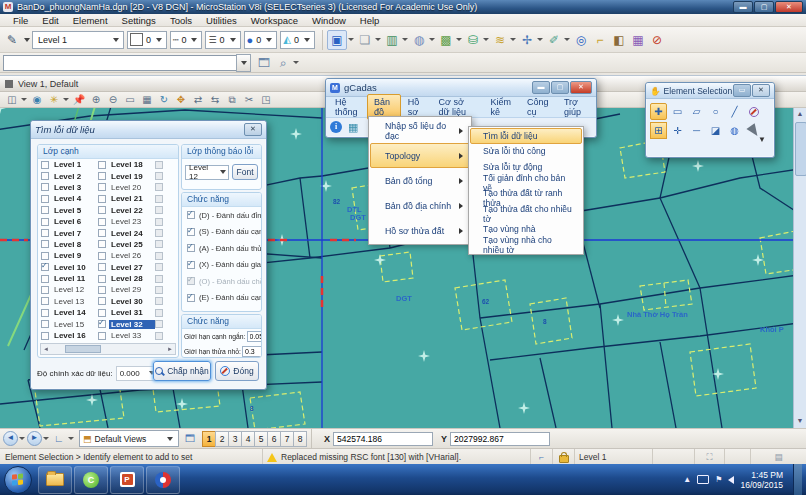 The width and height of the screenshot is (806, 495). Describe the element at coordinates (287, 439) in the screenshot. I see `view-toggle-7: 7` at that location.